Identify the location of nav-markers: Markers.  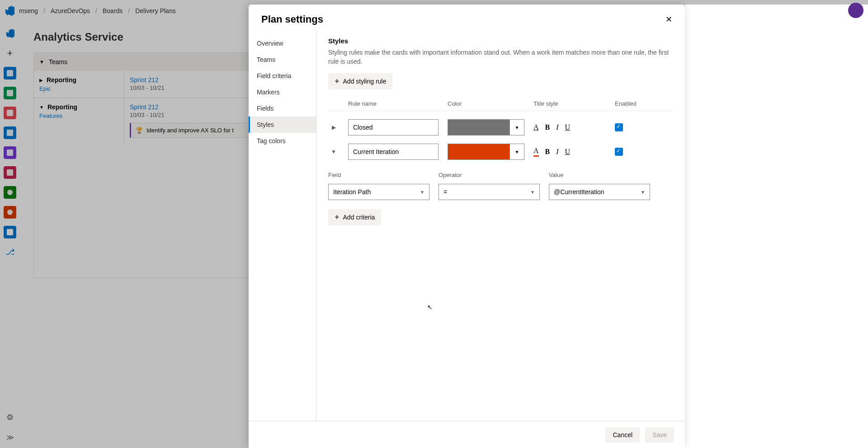
(282, 92).